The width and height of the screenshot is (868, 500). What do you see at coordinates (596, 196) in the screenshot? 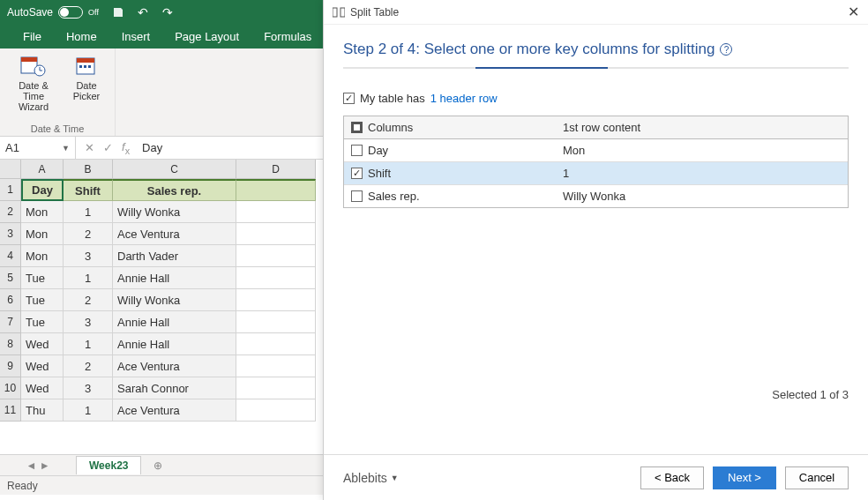
I see `column-row: Sales rep.Willy Wonka` at bounding box center [596, 196].